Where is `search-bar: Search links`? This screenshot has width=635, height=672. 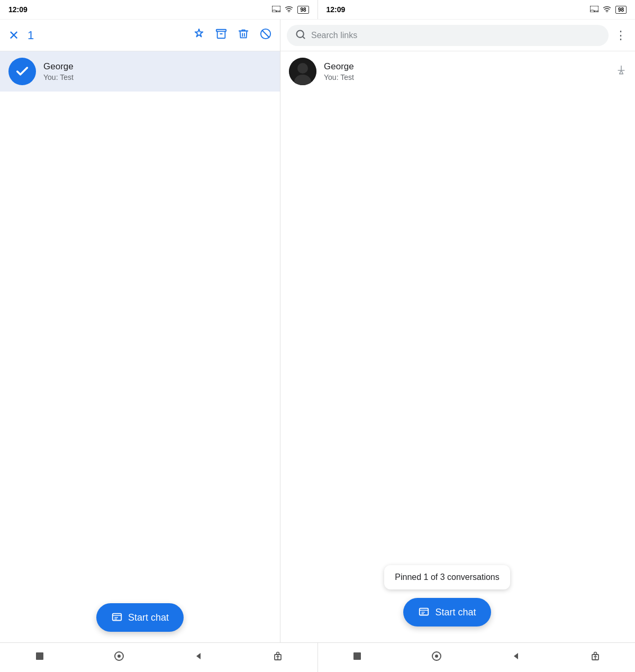
search-bar: Search links is located at coordinates (448, 35).